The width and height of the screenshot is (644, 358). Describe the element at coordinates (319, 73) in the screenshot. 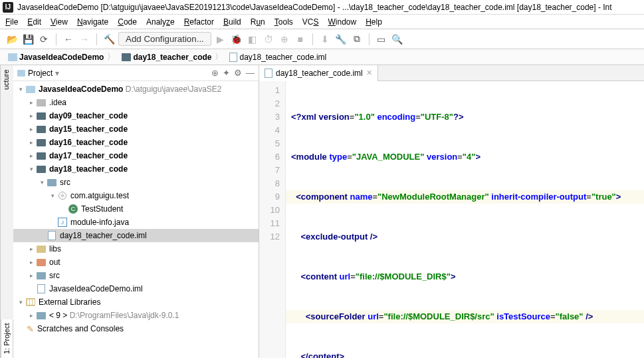

I see `tab-label: day18_teacher_code.iml` at that location.